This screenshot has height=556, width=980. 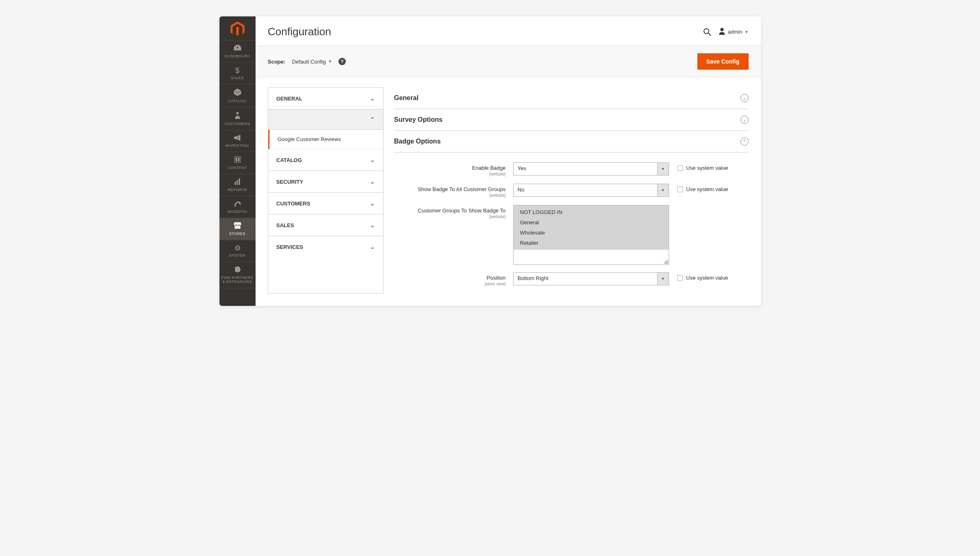 What do you see at coordinates (571, 191) in the screenshot?
I see `field-show-all-groups: Show Badge To All Customer Groups [websi…` at bounding box center [571, 191].